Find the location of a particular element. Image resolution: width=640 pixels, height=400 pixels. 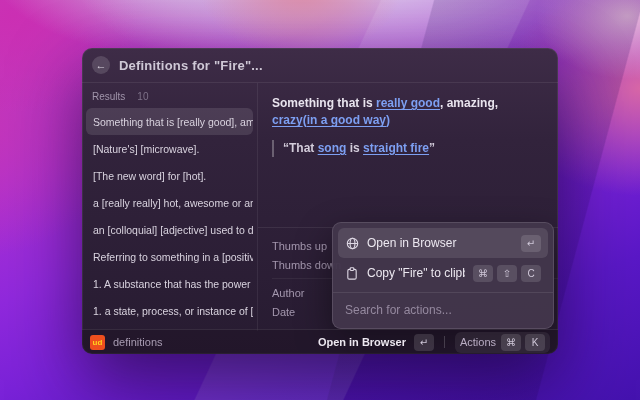

inline-link: crazy is located at coordinates (288, 120).